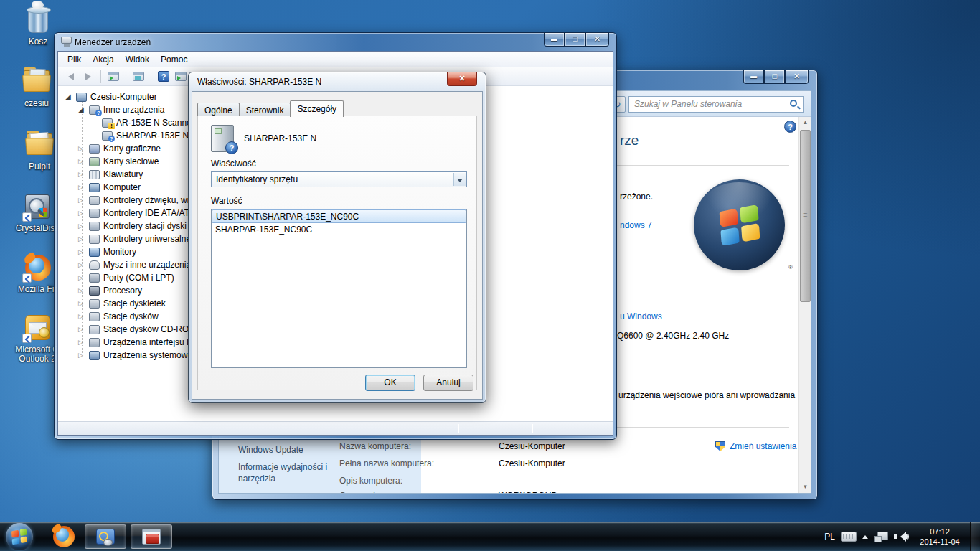 The width and height of the screenshot is (980, 551). Describe the element at coordinates (181, 77) in the screenshot. I see `scan-button` at that location.